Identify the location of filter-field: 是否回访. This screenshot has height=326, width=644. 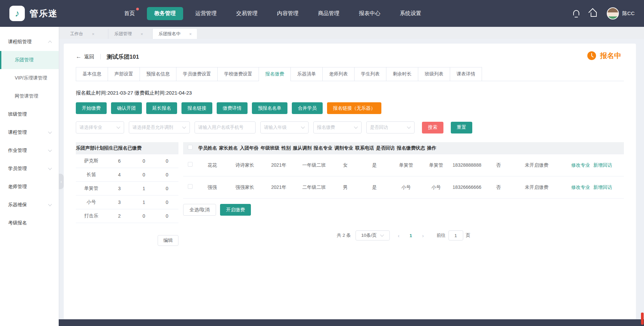
(390, 127).